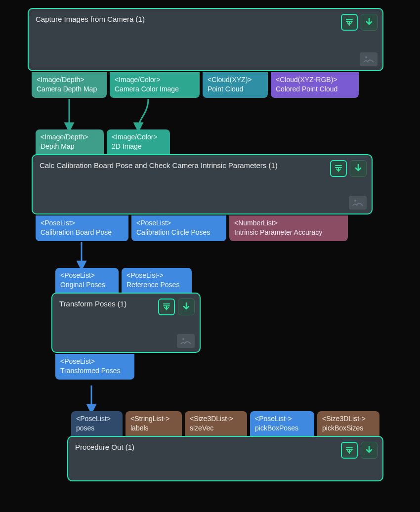  What do you see at coordinates (206, 40) in the screenshot?
I see `node-capture-images: Capture Images from Camera (1)` at bounding box center [206, 40].